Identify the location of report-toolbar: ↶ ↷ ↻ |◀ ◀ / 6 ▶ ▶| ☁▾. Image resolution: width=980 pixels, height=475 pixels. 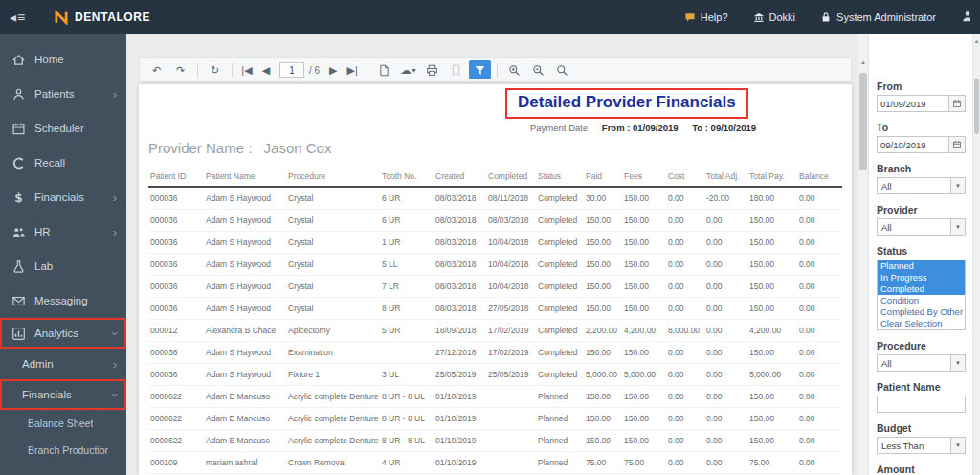
(496, 70).